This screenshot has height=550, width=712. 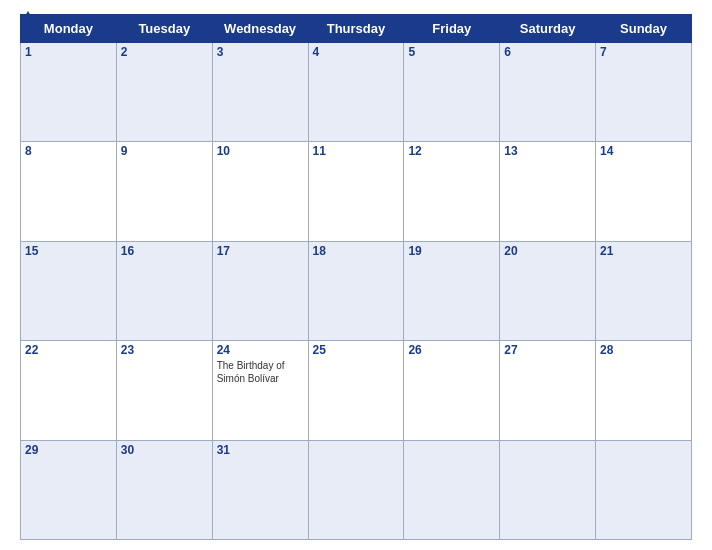 I want to click on day-number: 7, so click(x=644, y=52).